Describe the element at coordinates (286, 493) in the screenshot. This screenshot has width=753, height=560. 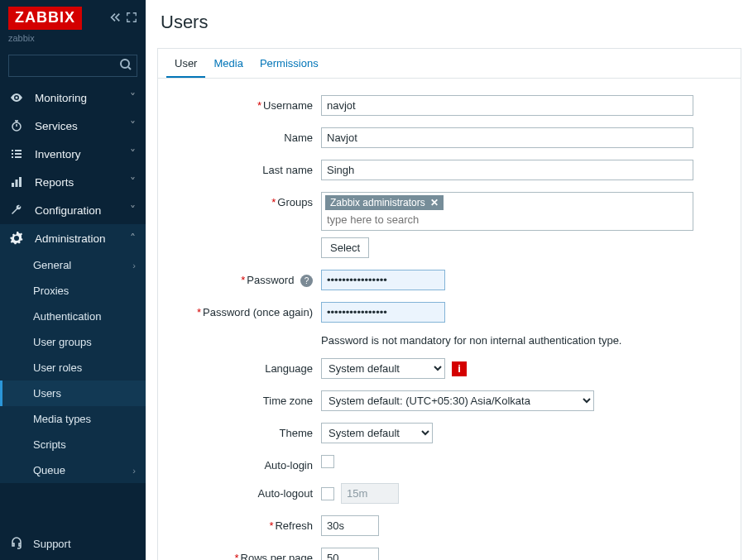
I see `autologout-label: Auto-logout` at that location.